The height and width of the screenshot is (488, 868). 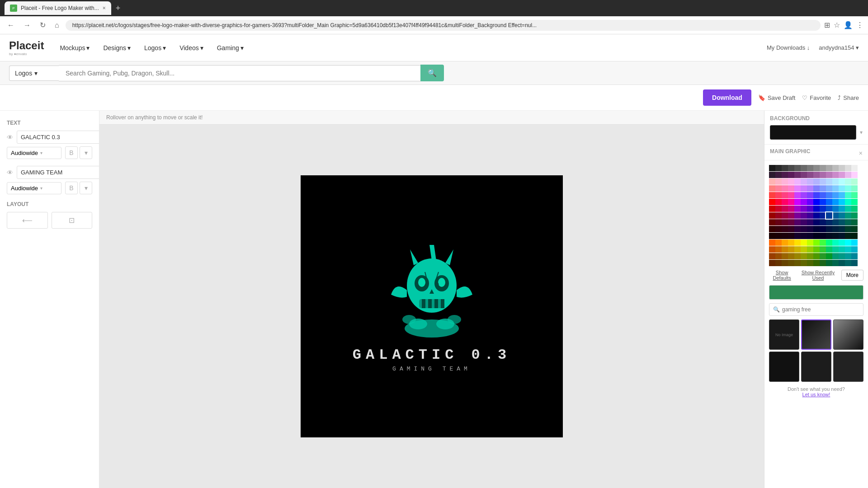 I want to click on search-category-dropdown: Logos ▾, so click(x=34, y=73).